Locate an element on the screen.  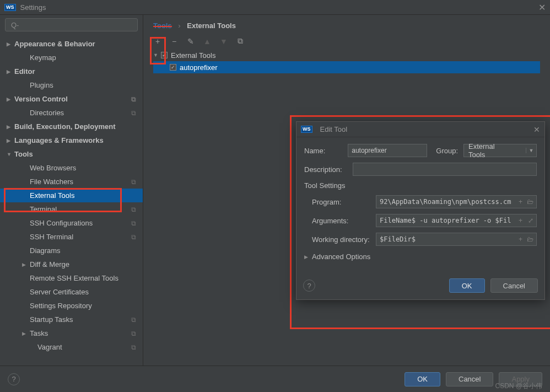
dialog-close-icon: ✕ is located at coordinates (537, 130).